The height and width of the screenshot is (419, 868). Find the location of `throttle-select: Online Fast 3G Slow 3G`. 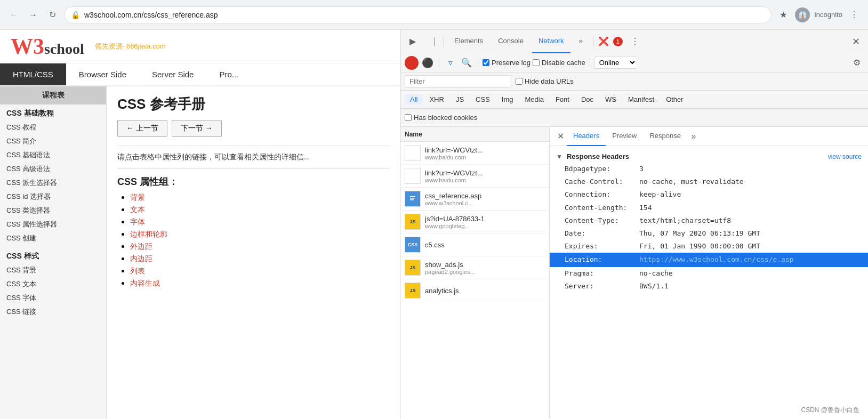

throttle-select: Online Fast 3G Slow 3G is located at coordinates (616, 63).